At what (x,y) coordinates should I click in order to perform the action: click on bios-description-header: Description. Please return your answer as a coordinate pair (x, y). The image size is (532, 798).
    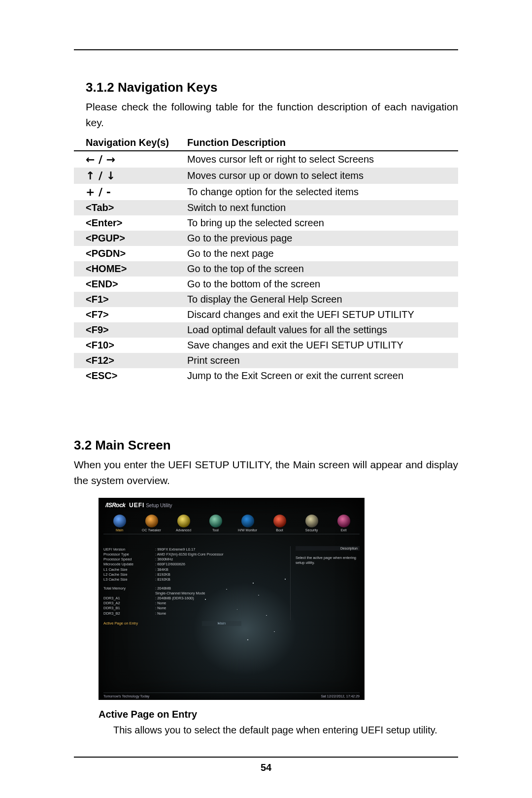
    Looking at the image, I should click on (328, 548).